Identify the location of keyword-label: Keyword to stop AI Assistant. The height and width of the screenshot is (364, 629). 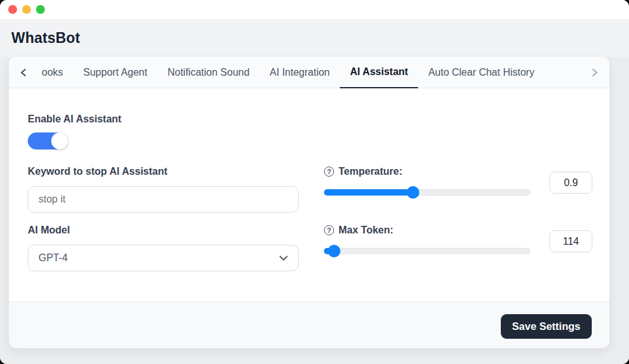
(97, 172).